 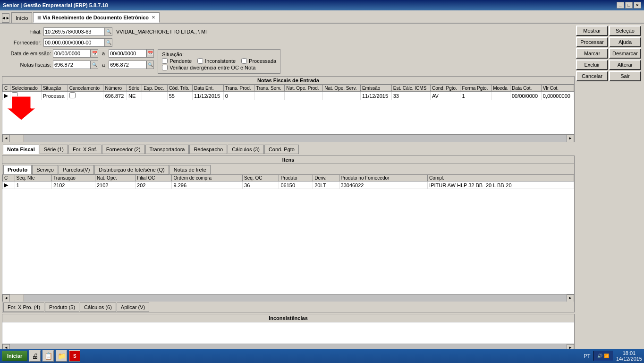 What do you see at coordinates (376, 88) in the screenshot?
I see `col-emissao: Emissão` at bounding box center [376, 88].